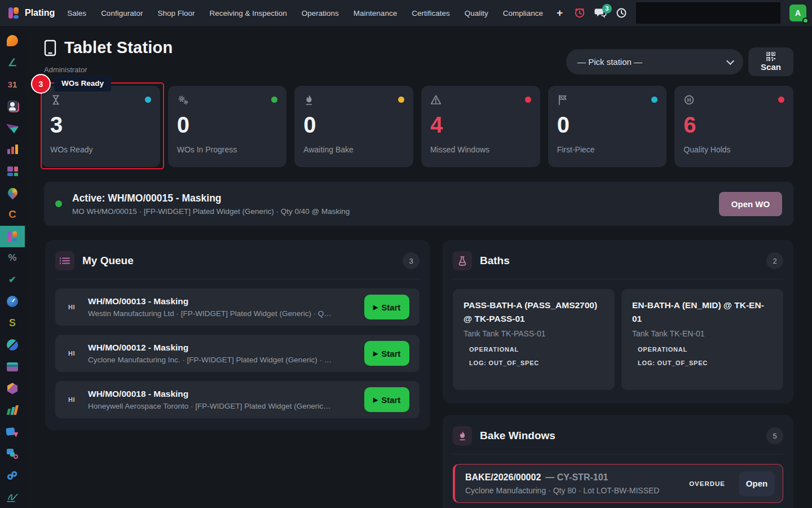 This screenshot has width=812, height=508. Describe the element at coordinates (77, 14) in the screenshot. I see `menu-sales: Sales` at that location.